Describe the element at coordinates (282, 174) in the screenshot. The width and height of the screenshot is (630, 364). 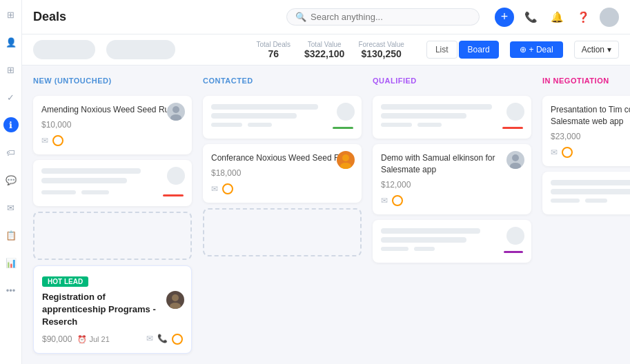
I see `deal-card-4: Conferance Noxious Weed Seed Rule $18,00…` at that location.